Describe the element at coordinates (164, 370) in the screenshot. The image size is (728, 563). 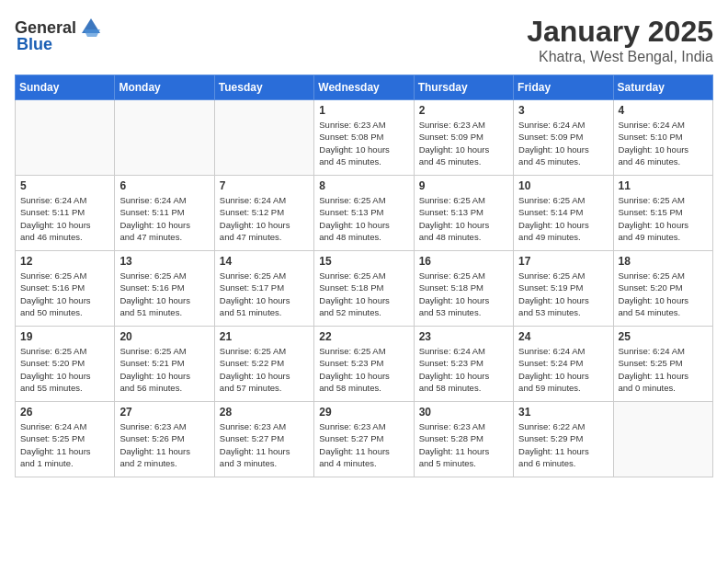
I see `day-info: Sunrise: 6:25 AM Sunset: 5:21 PM Dayligh…` at that location.